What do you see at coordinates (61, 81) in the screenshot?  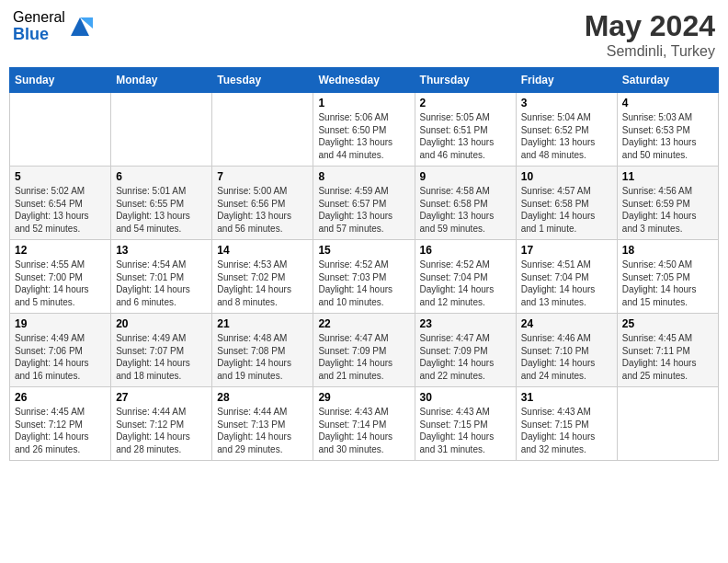 I see `weekday-header-sunday: Sunday` at bounding box center [61, 81].